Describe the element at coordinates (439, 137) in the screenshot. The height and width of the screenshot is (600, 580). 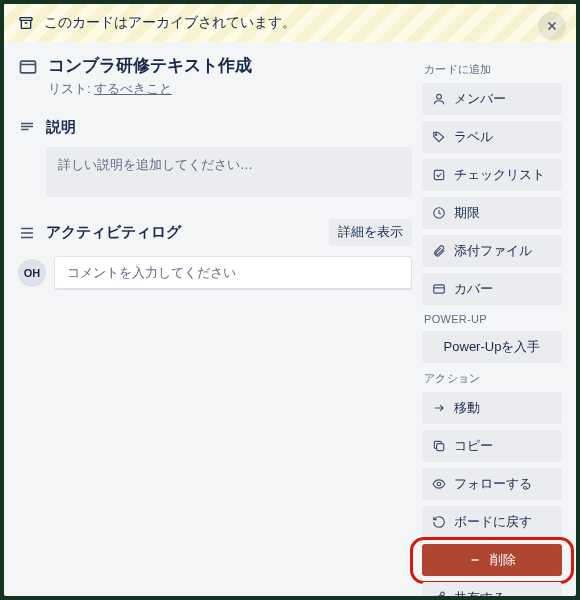
I see `tag-icon` at that location.